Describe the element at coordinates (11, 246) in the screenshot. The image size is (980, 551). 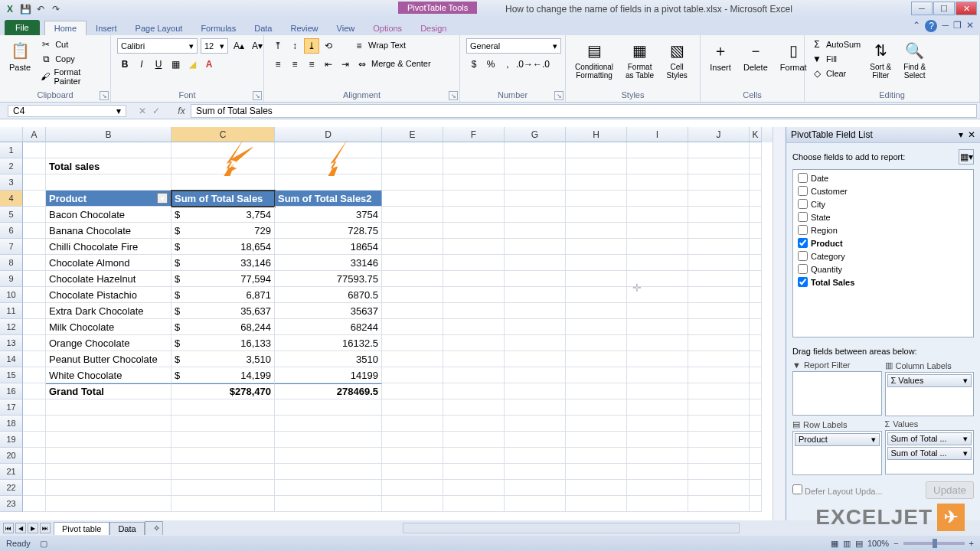
I see `row-header: 7` at that location.